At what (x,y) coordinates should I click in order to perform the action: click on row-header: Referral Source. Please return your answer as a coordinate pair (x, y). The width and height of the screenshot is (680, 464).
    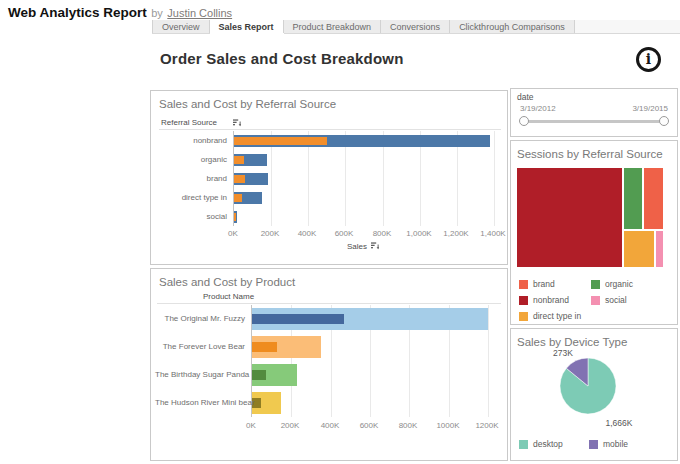
    Looking at the image, I should click on (330, 124).